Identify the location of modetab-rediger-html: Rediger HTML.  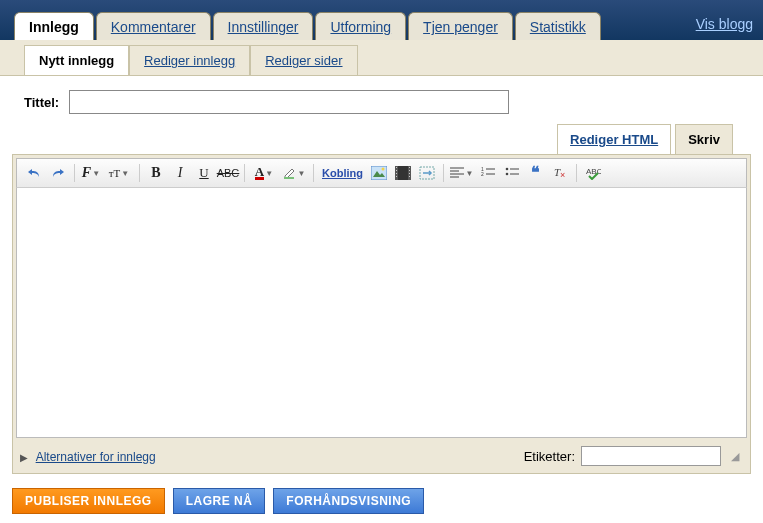
(614, 139).